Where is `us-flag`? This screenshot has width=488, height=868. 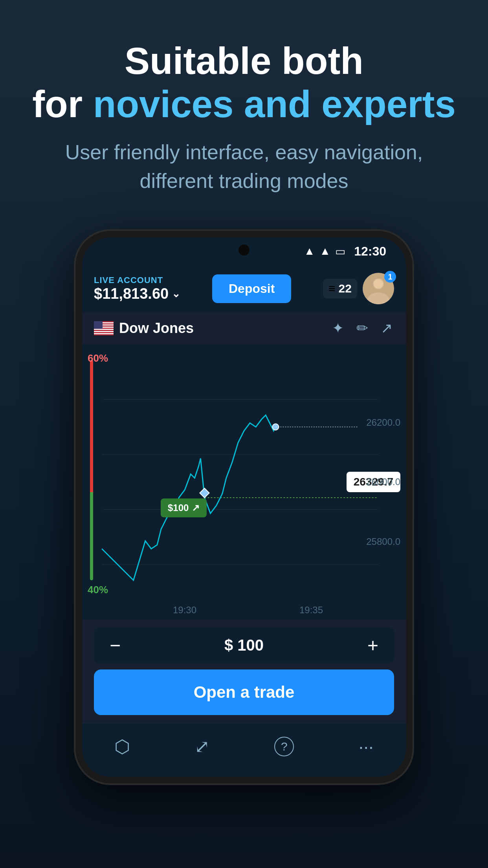
us-flag is located at coordinates (104, 328).